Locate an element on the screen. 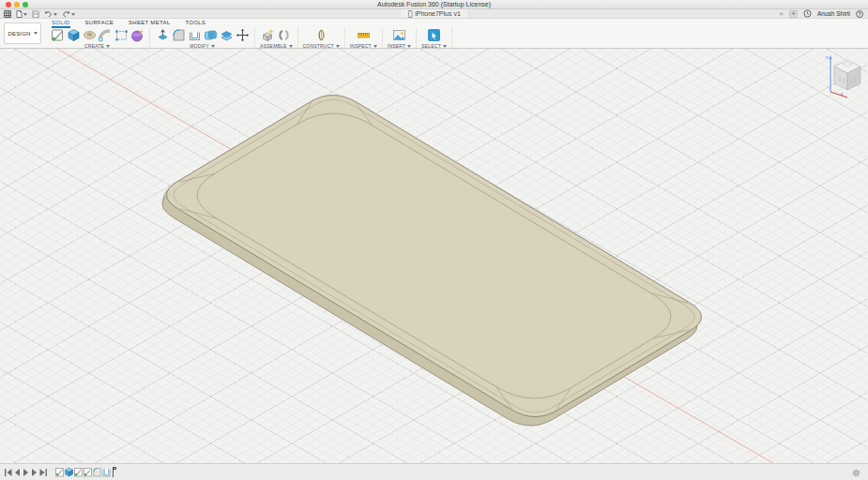  user-account-button: Anush Shirti is located at coordinates (833, 13).